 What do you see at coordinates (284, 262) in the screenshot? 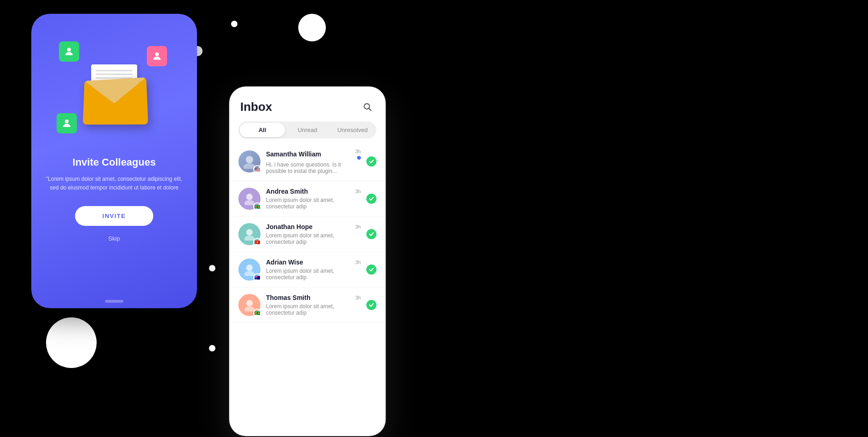
I see `item-name-adrian: Adrian Wise` at bounding box center [284, 262].